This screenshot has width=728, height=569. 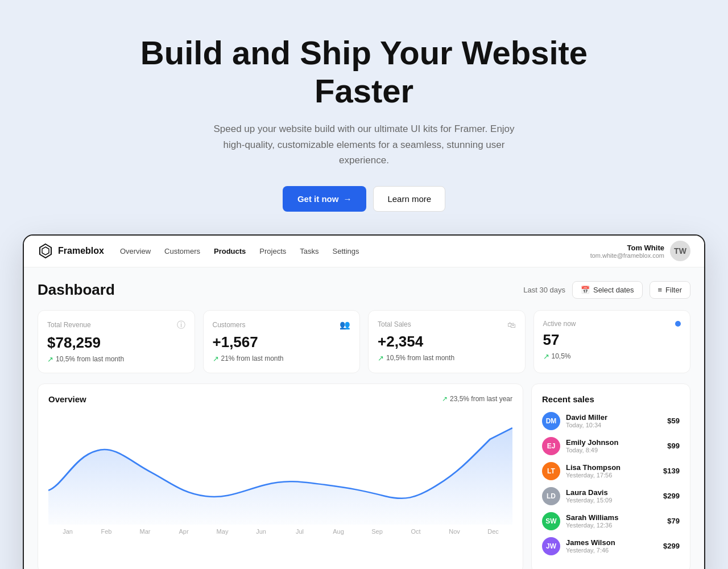 What do you see at coordinates (585, 290) in the screenshot?
I see `calendar-icon: 📅` at bounding box center [585, 290].